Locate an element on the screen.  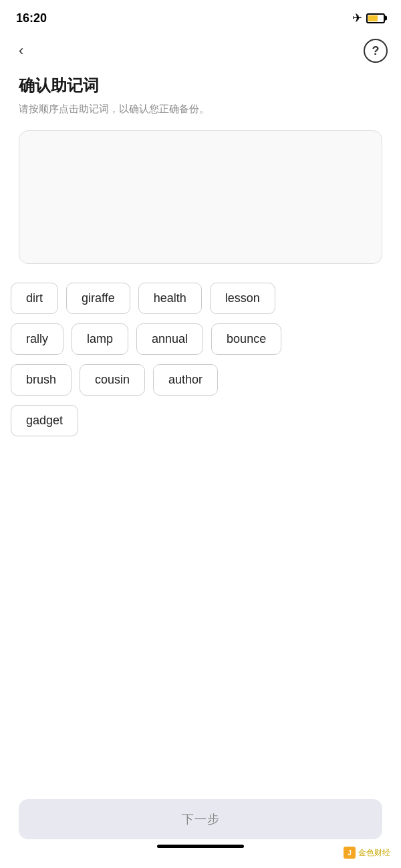
word-chip-cousin: cousin is located at coordinates (112, 380).